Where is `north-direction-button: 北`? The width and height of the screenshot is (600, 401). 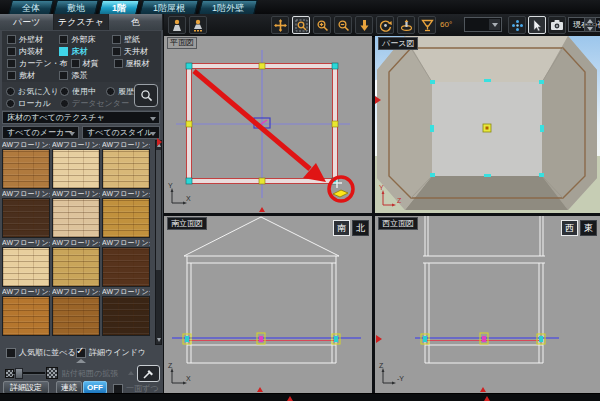
north-direction-button: 北 is located at coordinates (360, 228).